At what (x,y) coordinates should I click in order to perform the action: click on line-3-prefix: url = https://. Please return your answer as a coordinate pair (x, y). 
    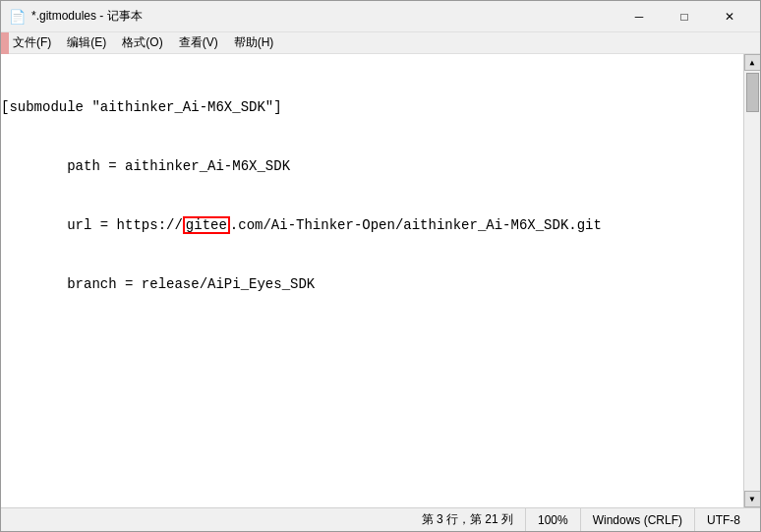
    Looking at the image, I should click on (92, 225).